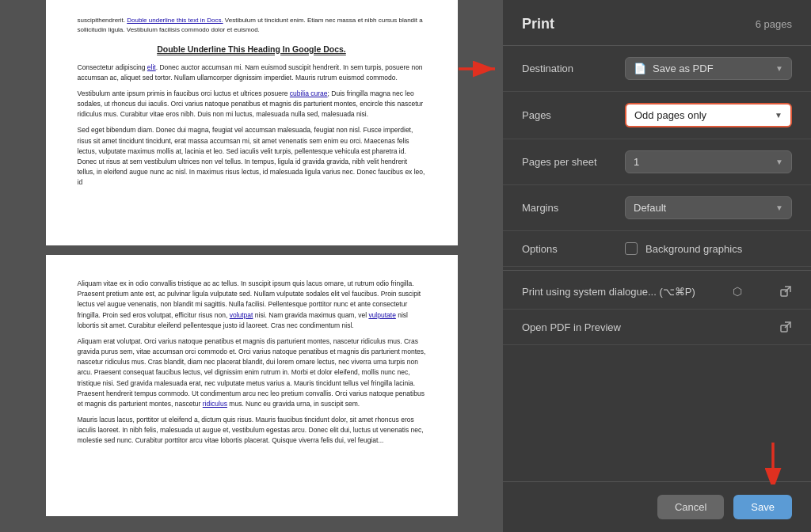  Describe the element at coordinates (774, 24) in the screenshot. I see `print-pages-count: 6 pages` at that location.